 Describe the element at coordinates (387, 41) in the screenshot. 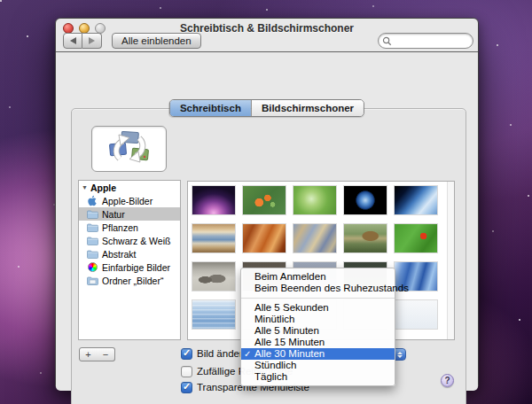

I see `search-icon` at that location.